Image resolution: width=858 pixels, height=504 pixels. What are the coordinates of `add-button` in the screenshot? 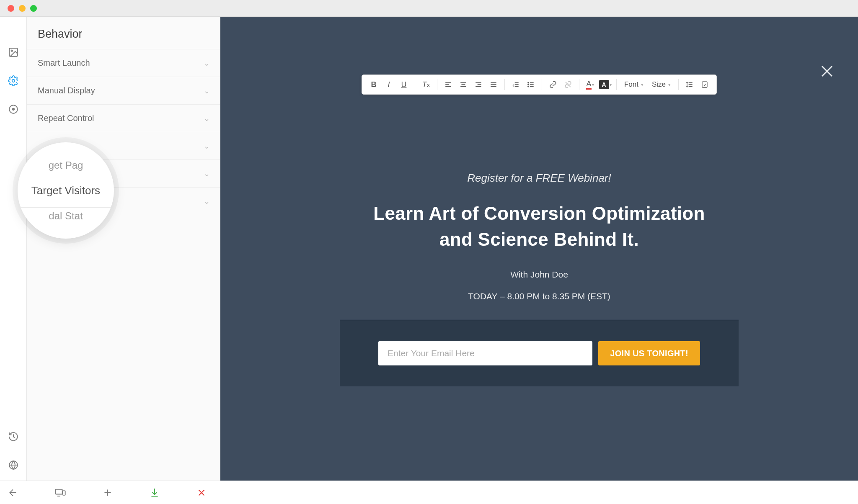 It's located at (108, 493).